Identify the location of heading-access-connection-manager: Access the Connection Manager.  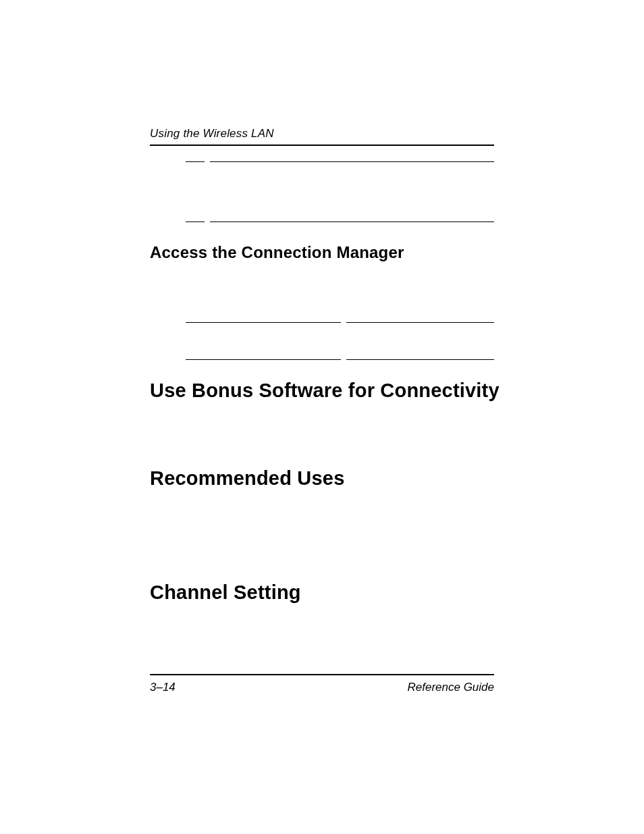
(277, 253).